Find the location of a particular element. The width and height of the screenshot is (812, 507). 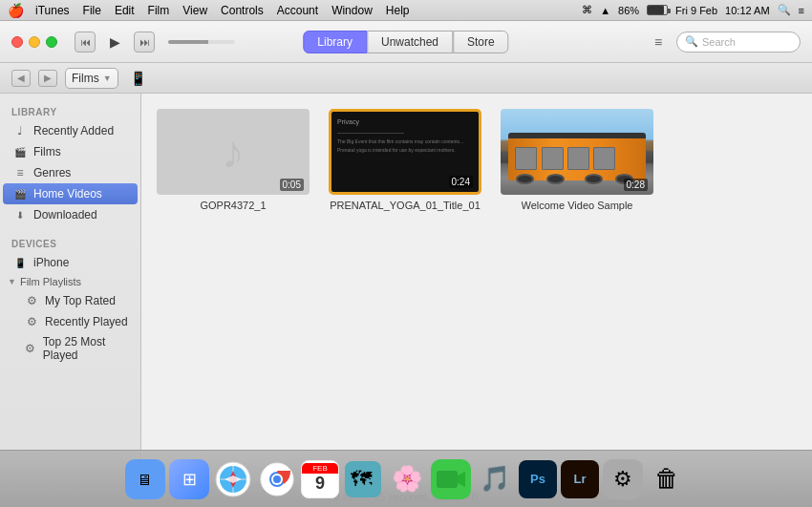

video-duration-train: 0:28 is located at coordinates (636, 185).